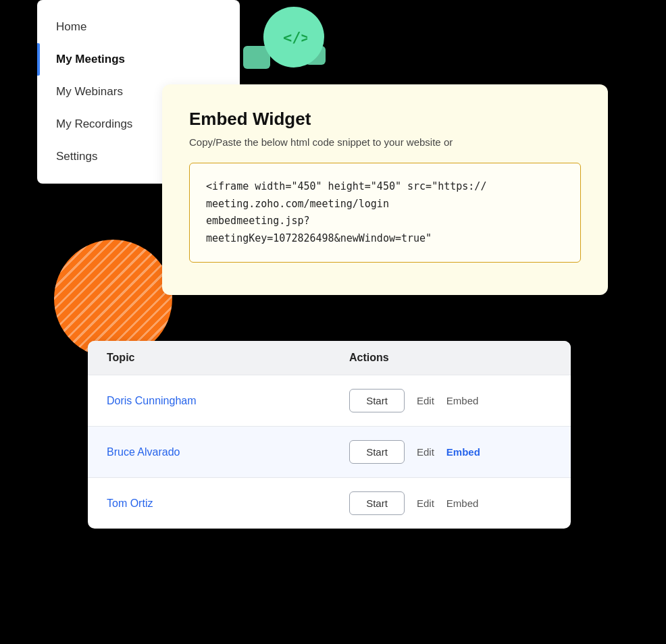 The height and width of the screenshot is (644, 666). I want to click on table-row: Tom Ortiz Start Edit Embed, so click(330, 503).